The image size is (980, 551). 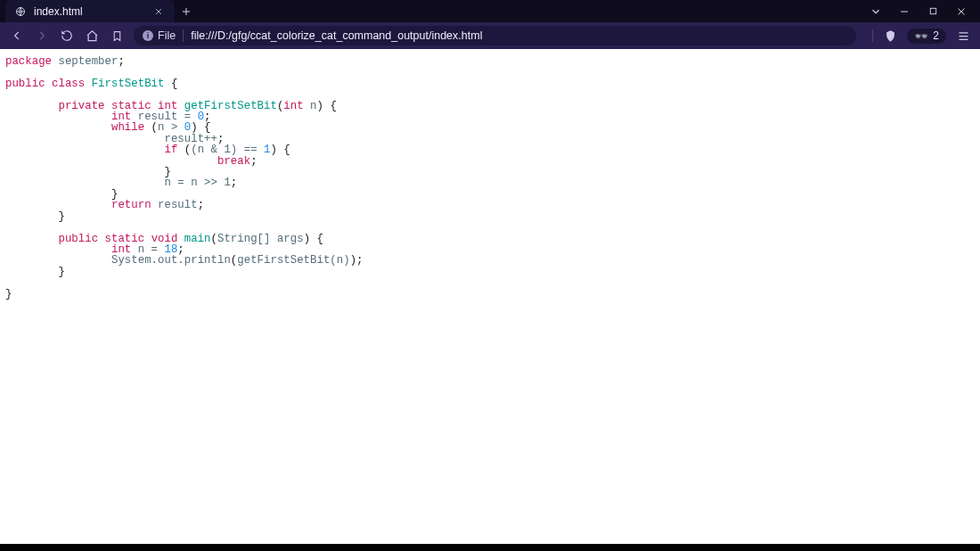 I want to click on forward-icon, so click(x=42, y=36).